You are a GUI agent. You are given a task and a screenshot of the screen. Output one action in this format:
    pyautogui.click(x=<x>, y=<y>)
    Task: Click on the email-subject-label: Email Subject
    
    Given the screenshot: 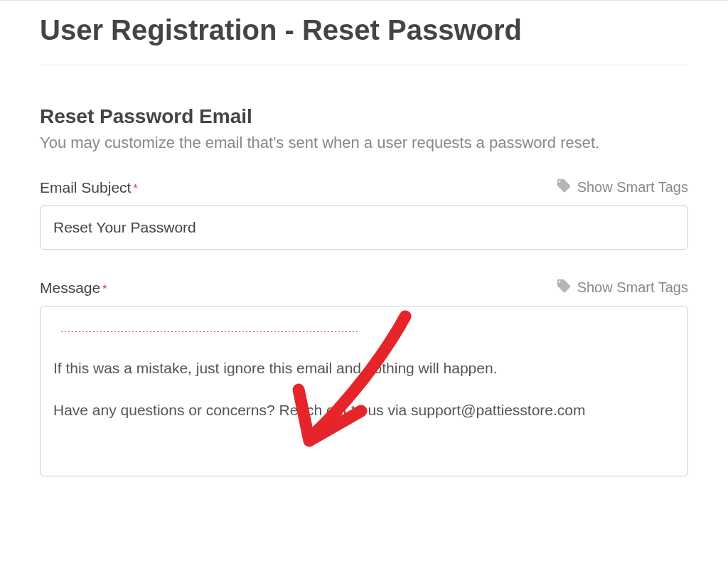 What is the action you would take?
    pyautogui.click(x=85, y=188)
    